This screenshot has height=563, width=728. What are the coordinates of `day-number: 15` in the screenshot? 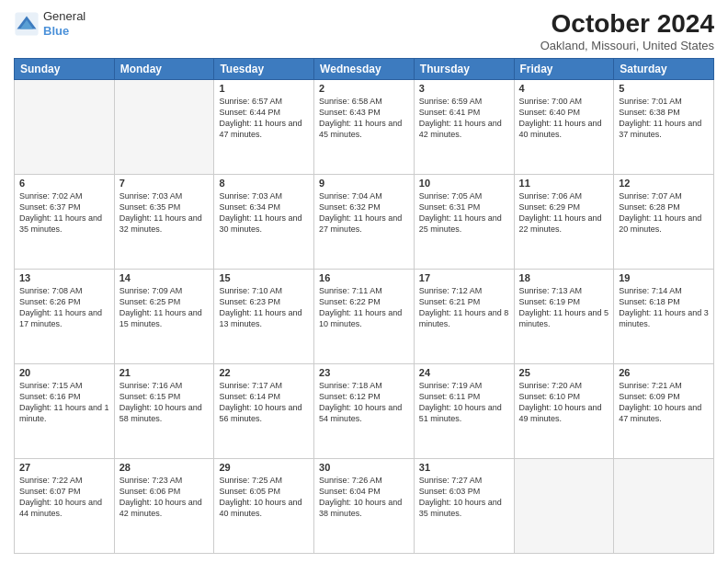 It's located at (264, 278).